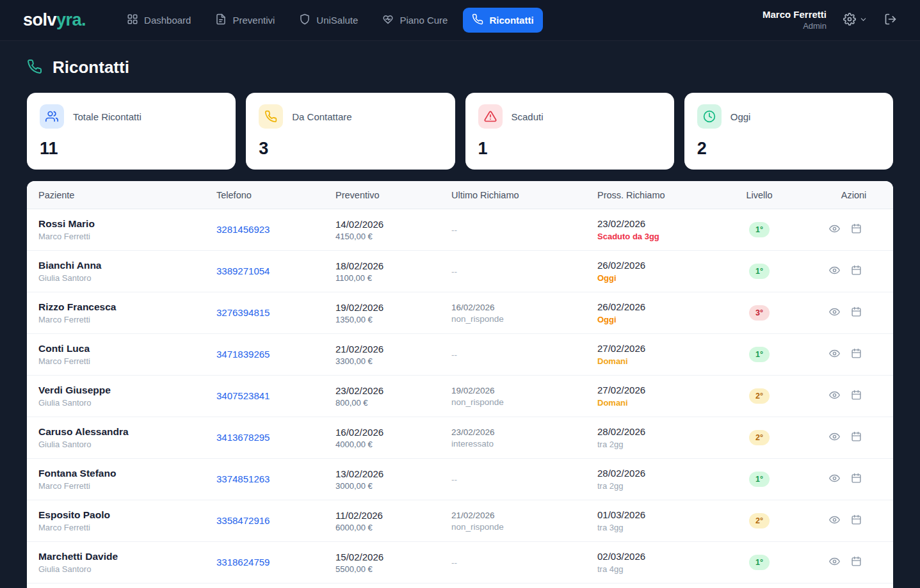 Image resolution: width=920 pixels, height=588 pixels. Describe the element at coordinates (122, 307) in the screenshot. I see `patient-name: Rizzo Francesca` at that location.